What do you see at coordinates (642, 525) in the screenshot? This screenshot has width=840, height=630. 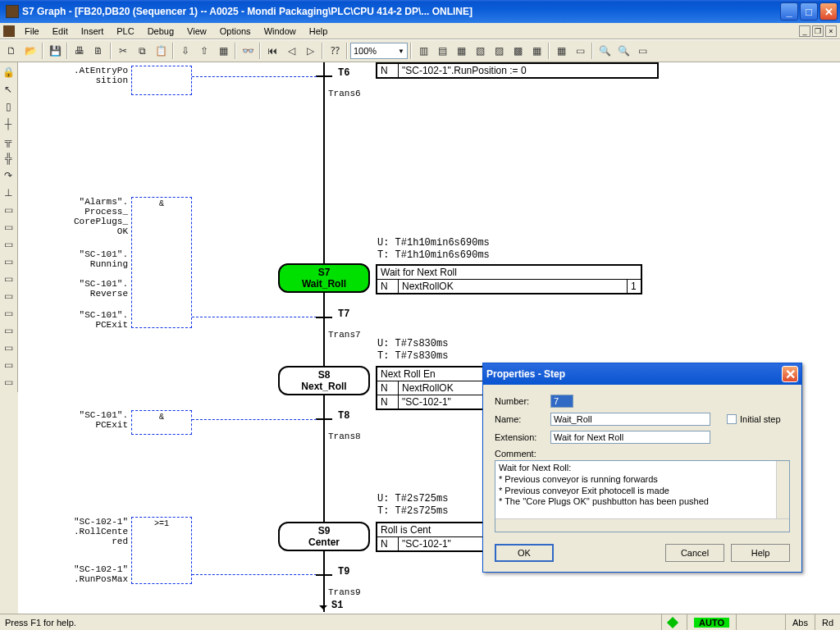 I see `scrollbar-horizontal` at bounding box center [642, 525].